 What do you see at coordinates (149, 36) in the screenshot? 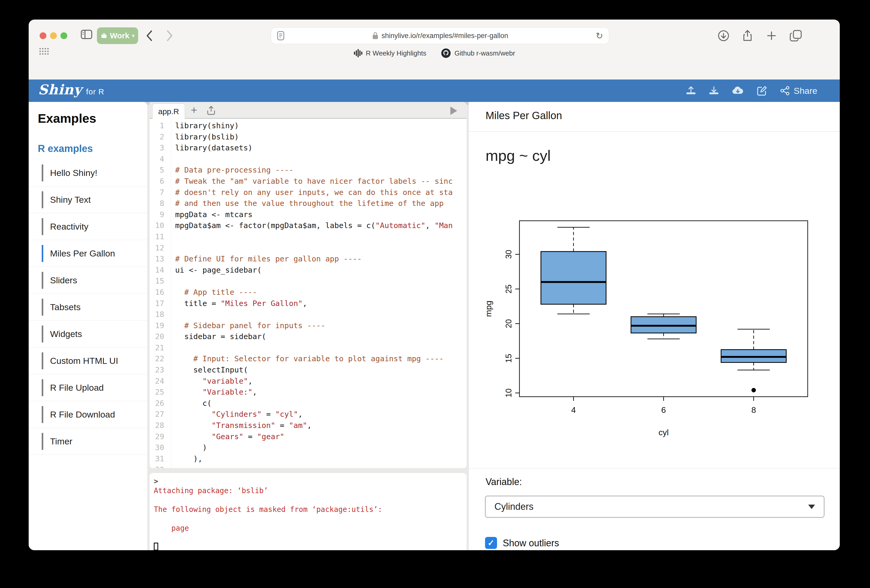
I see `back-button` at bounding box center [149, 36].